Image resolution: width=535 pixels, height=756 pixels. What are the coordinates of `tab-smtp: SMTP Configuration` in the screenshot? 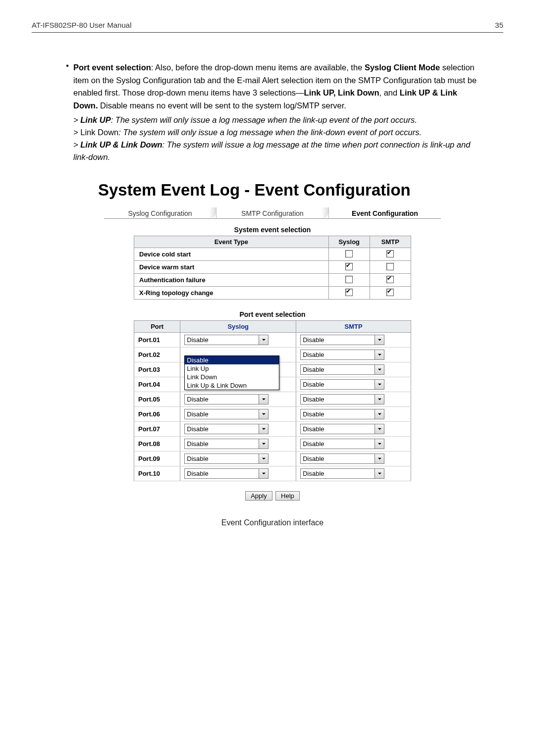 It's located at (272, 213).